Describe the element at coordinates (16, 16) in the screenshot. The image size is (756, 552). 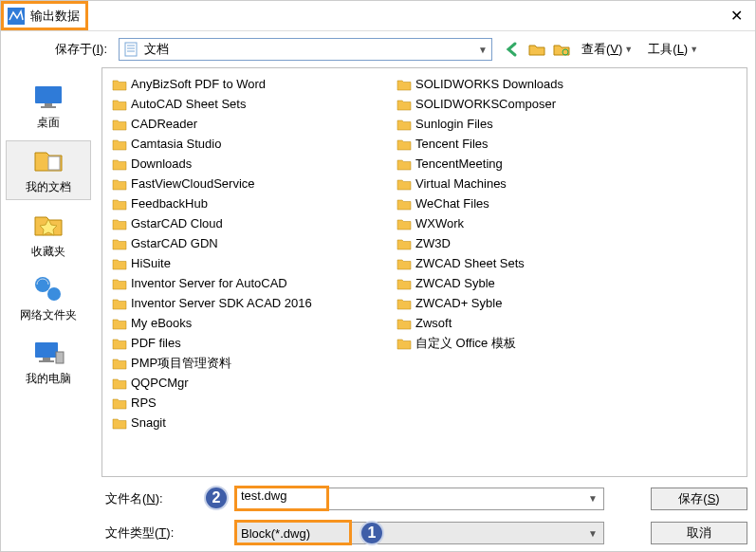
I see `app-icon` at that location.